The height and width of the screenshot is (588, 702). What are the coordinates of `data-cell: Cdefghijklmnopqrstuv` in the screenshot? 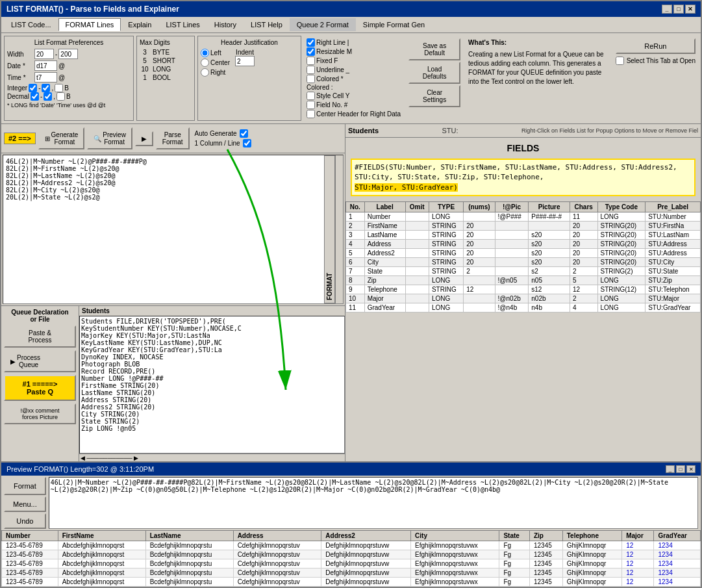 It's located at (277, 546).